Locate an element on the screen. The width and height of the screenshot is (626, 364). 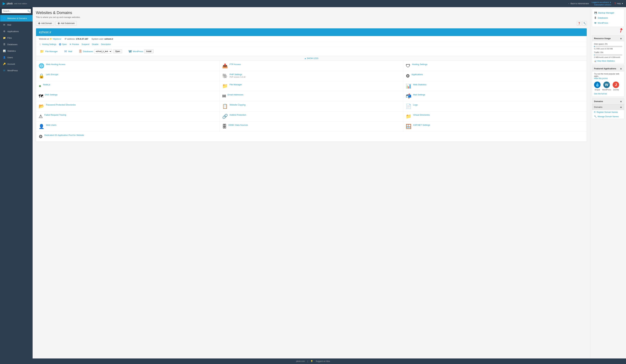
add-domain-button: ➕ Add Domain is located at coordinates (45, 23).